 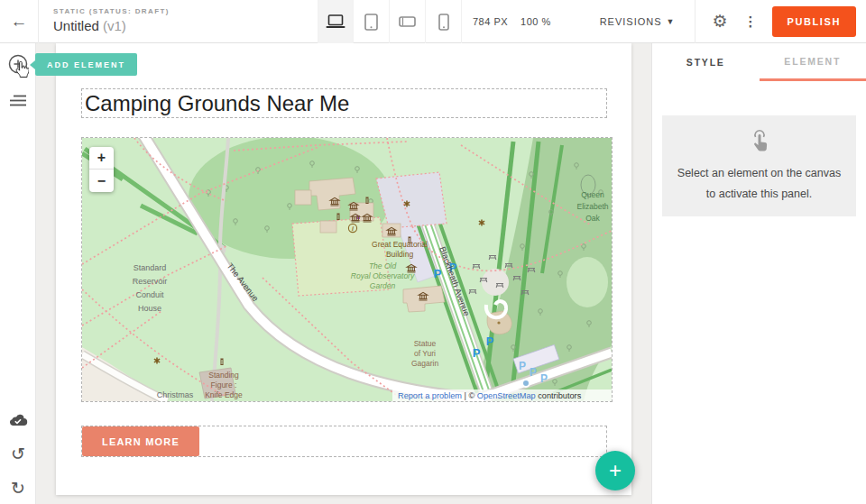 What do you see at coordinates (593, 218) in the screenshot?
I see `svg-text: Oak` at bounding box center [593, 218].